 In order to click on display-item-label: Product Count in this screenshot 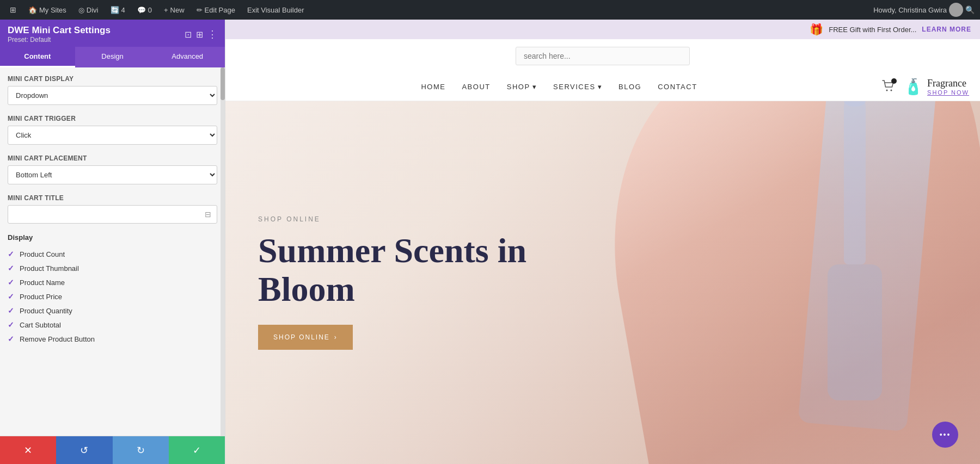, I will do `click(42, 255)`.